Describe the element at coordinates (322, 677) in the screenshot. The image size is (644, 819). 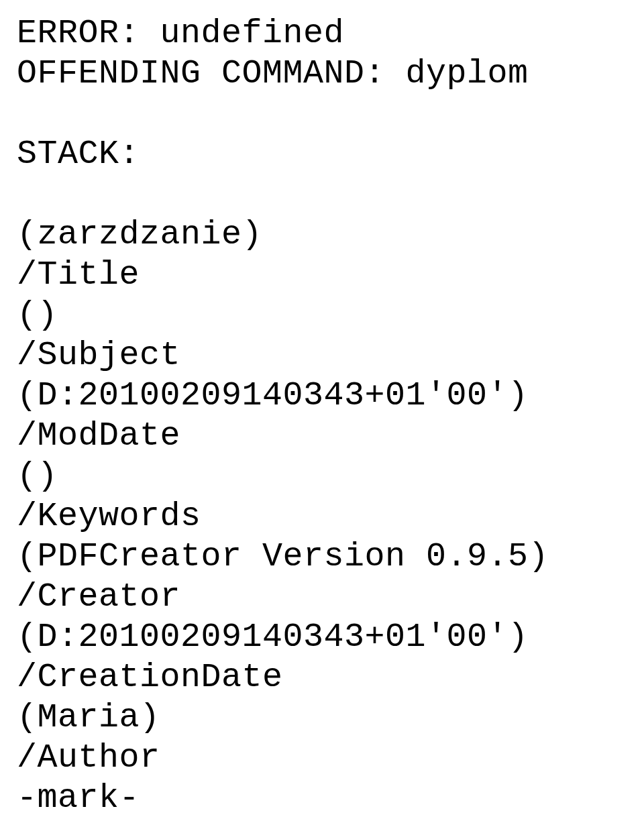
I see `stack-item: /CreationDate` at that location.